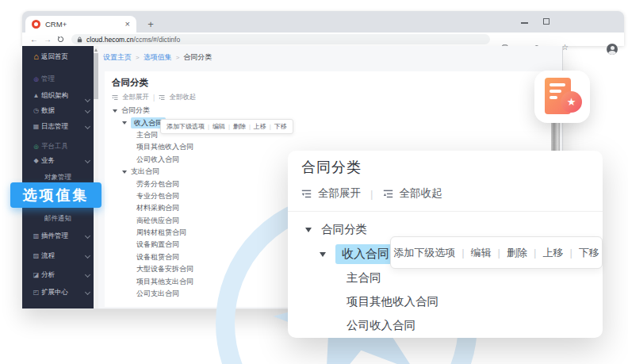  What do you see at coordinates (372, 193) in the screenshot?
I see `panel-toolbar: 全部展开 | 全部收起` at bounding box center [372, 193].